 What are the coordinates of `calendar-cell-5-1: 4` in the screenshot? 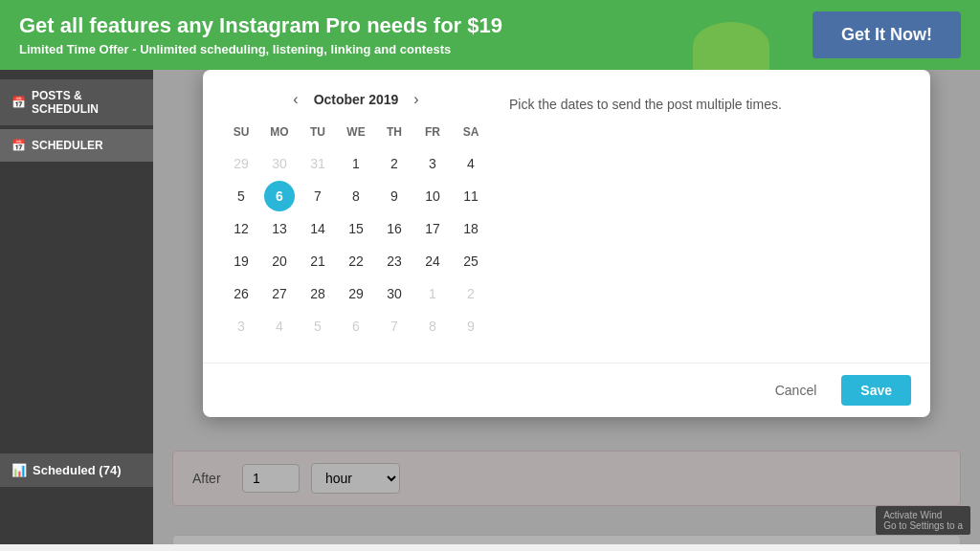 It's located at (279, 326).